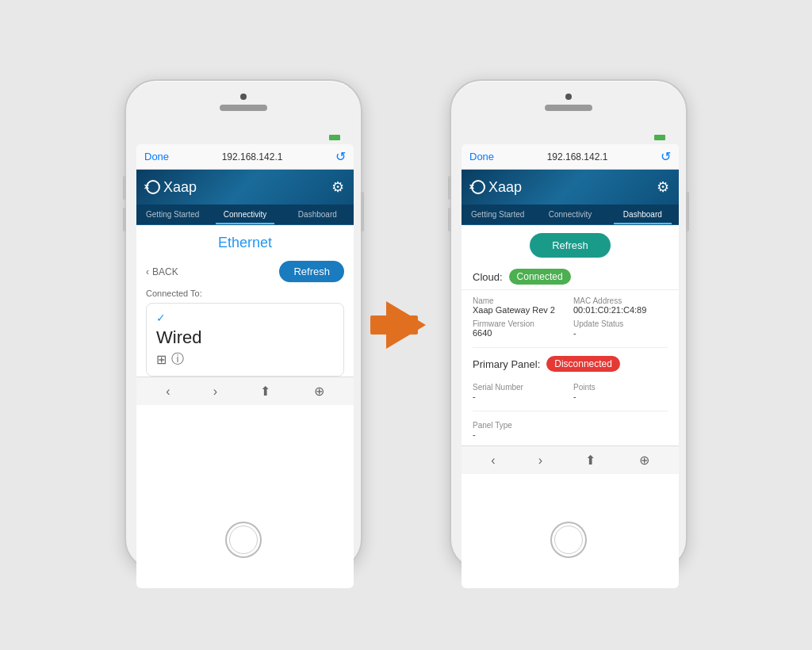 The image size is (812, 650). I want to click on done-button-2: Done, so click(482, 157).